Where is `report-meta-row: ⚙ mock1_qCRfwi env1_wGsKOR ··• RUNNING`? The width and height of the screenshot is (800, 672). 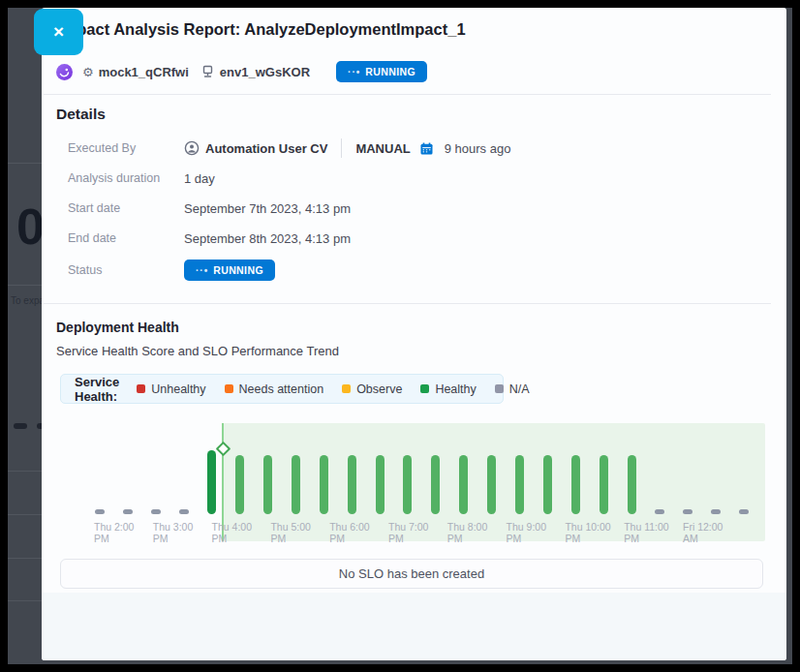
report-meta-row: ⚙ mock1_qCRfwi env1_wGsKOR ··• RUNNING is located at coordinates (242, 72).